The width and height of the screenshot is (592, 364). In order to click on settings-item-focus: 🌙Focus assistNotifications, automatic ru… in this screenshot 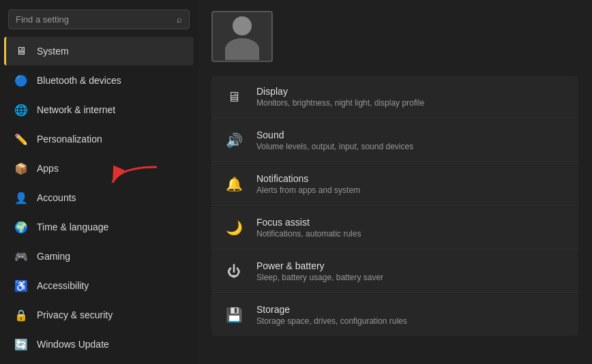, I will do `click(395, 228)`.